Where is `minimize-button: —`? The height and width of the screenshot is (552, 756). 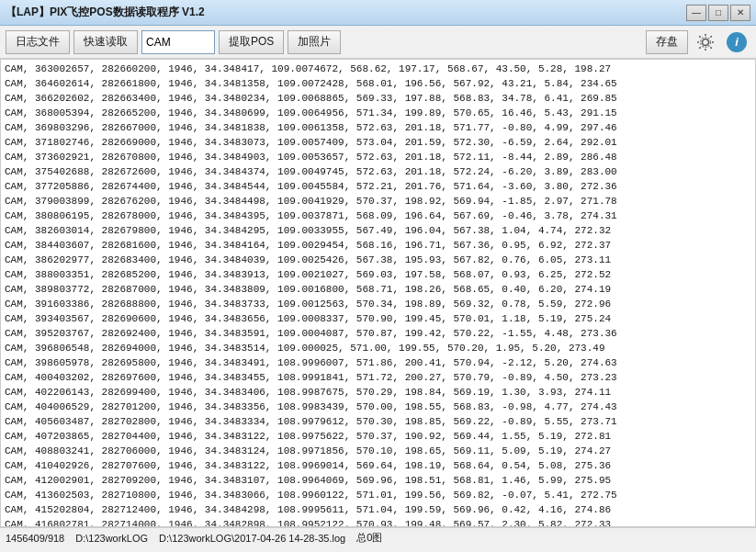 minimize-button: — is located at coordinates (696, 13).